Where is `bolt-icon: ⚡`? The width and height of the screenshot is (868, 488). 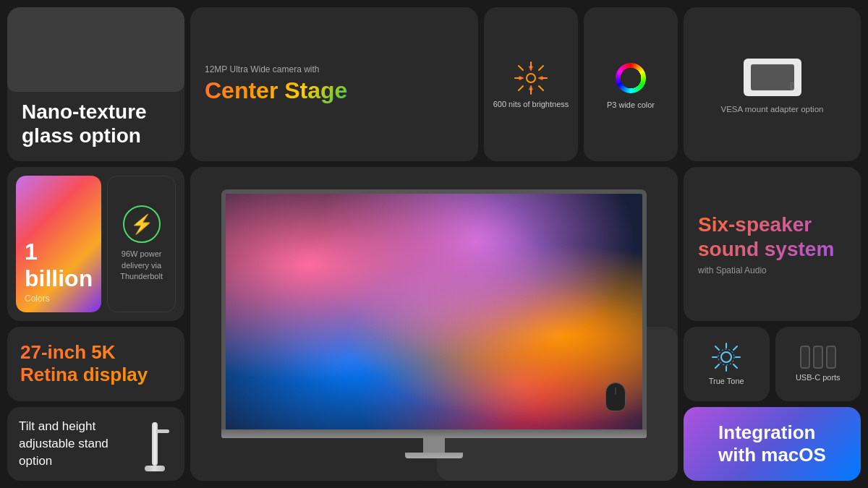 bolt-icon: ⚡ is located at coordinates (142, 224).